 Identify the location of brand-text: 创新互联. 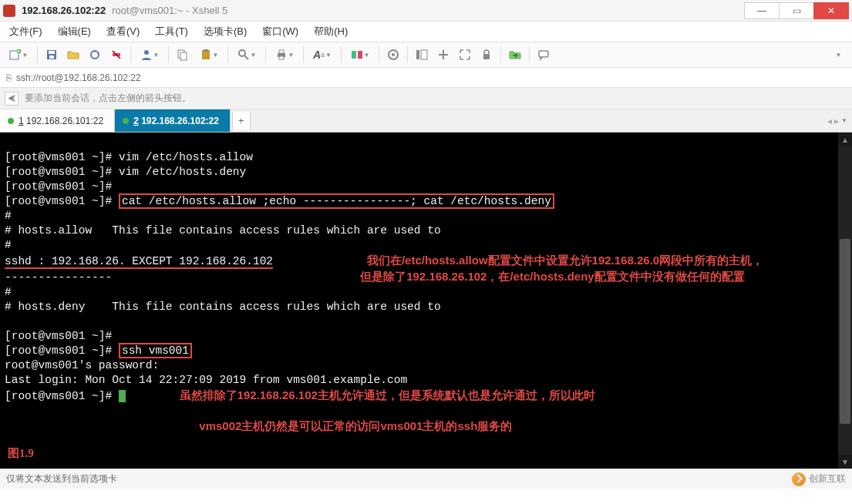
(827, 479).